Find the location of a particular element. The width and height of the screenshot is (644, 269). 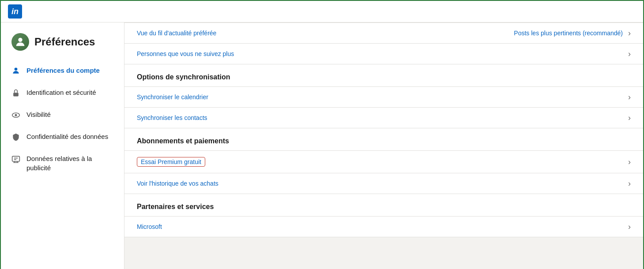

linkedin-logo: in is located at coordinates (15, 11).